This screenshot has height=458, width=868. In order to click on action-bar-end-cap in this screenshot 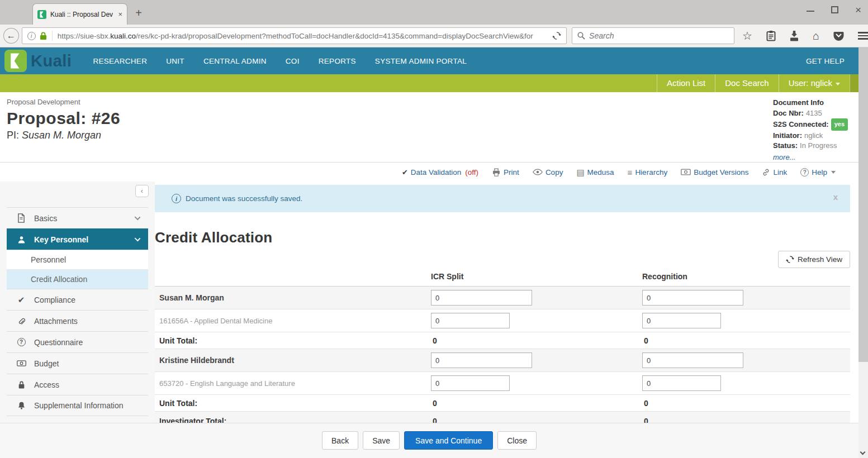, I will do `click(854, 83)`.